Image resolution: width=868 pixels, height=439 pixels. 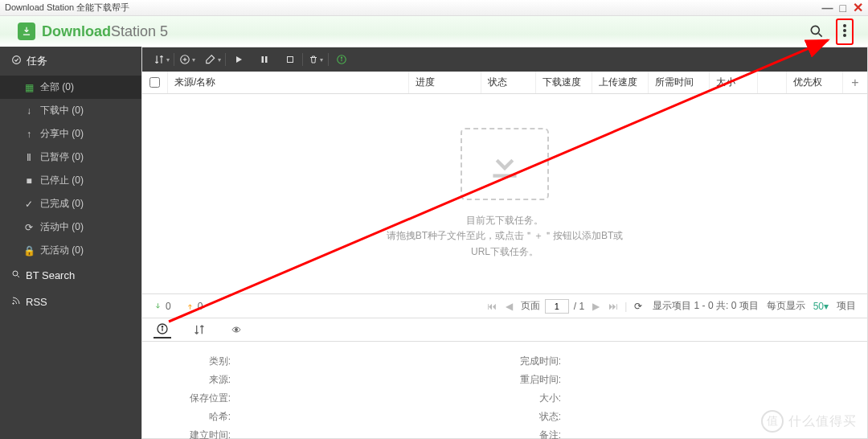 I want to click on activity-icon: ⟳, so click(x=29, y=228).